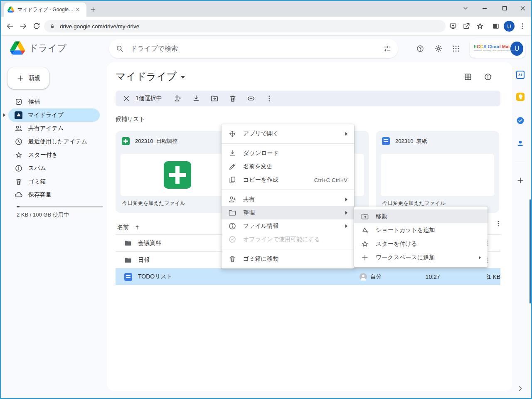 The width and height of the screenshot is (532, 399). I want to click on modified-time: 10:27, so click(433, 277).